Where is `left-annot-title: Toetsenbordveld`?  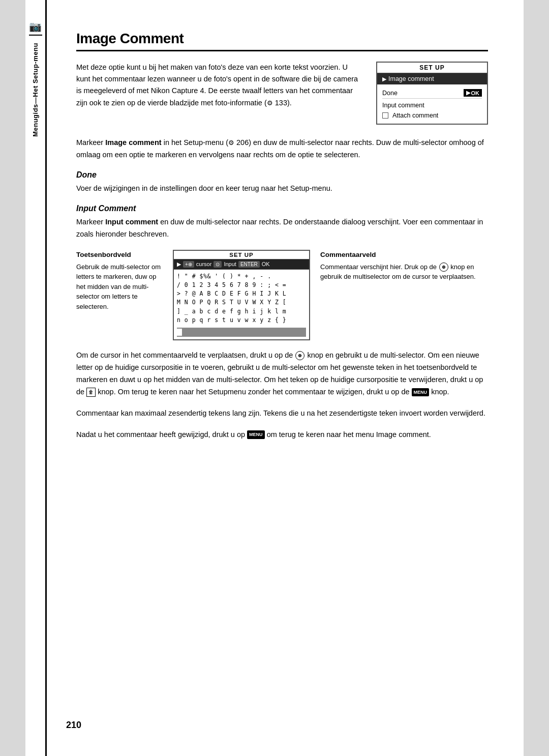 left-annot-title: Toetsenbordveld is located at coordinates (119, 255).